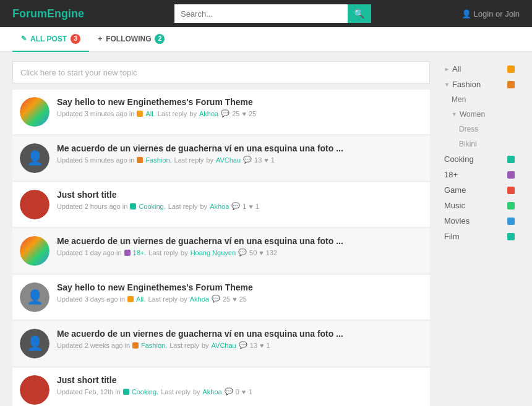 The image size is (532, 406). I want to click on sidebar-item-movies: Movies, so click(479, 221).